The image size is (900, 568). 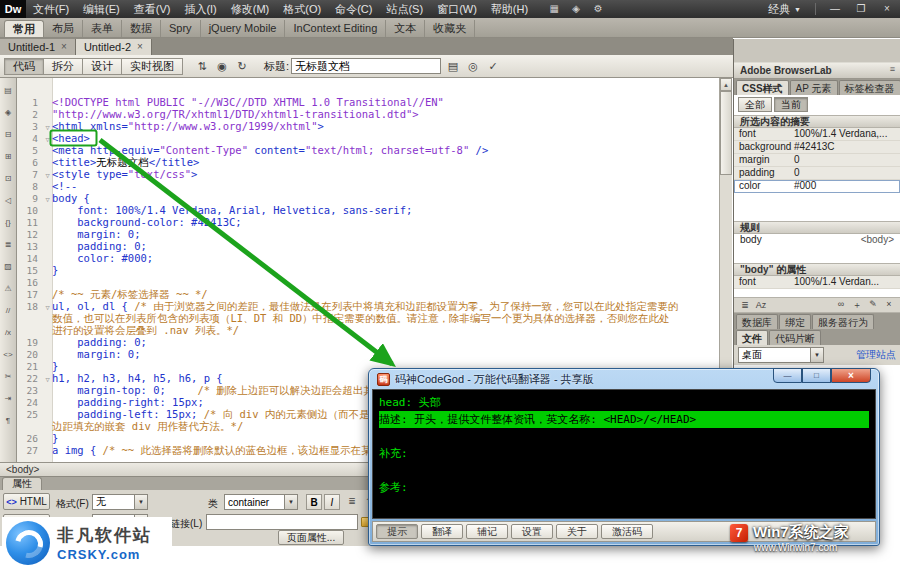 I want to click on menu-item: 编辑(E), so click(x=102, y=9).